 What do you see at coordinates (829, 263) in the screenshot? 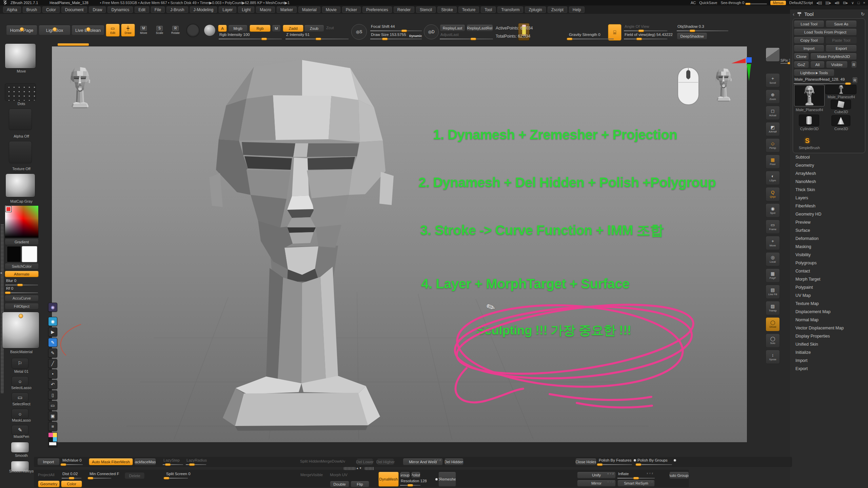
I see `polygroups: Polygroups` at bounding box center [829, 263].